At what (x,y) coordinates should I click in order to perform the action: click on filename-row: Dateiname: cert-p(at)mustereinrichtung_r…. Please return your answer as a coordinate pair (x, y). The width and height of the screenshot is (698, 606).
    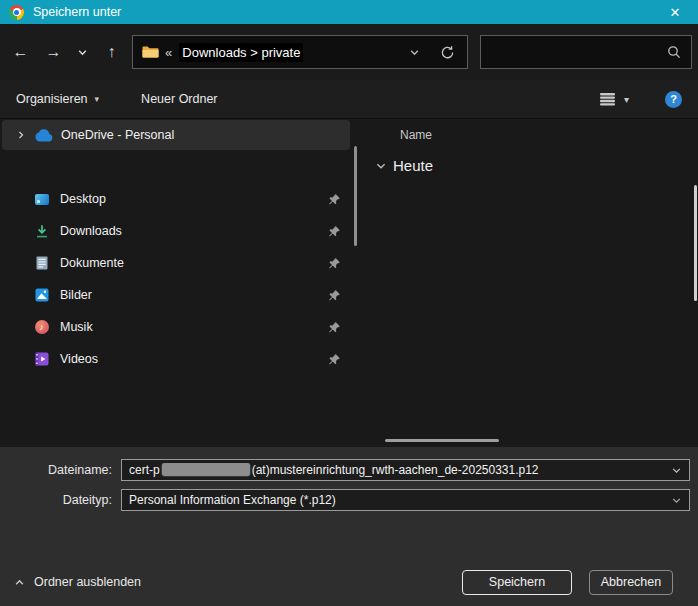
    Looking at the image, I should click on (345, 470).